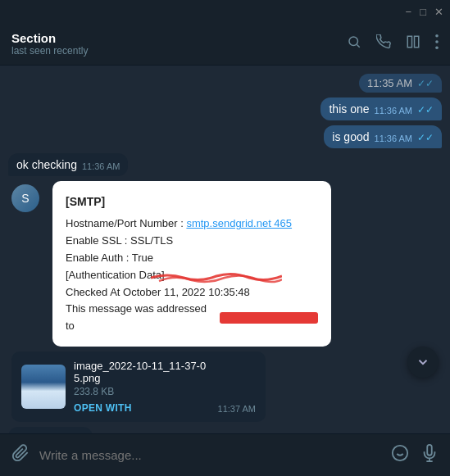 The width and height of the screenshot is (450, 476). Describe the element at coordinates (393, 44) in the screenshot. I see `header-actions` at that location.